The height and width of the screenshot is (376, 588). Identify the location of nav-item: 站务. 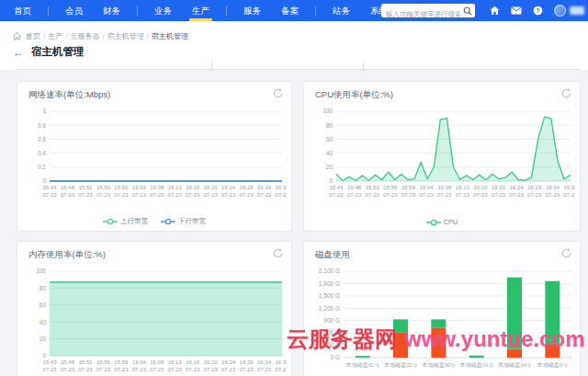
(342, 11).